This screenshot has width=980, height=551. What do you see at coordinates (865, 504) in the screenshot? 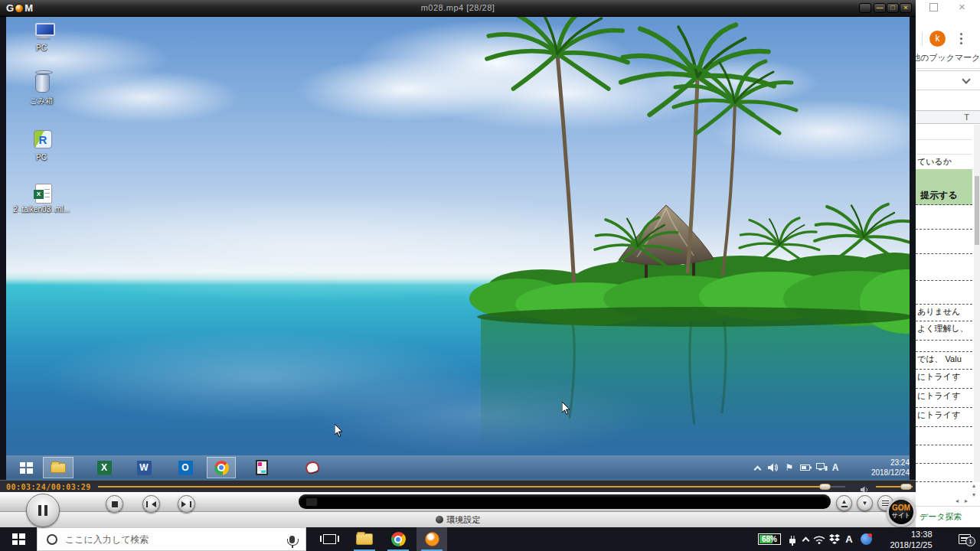
I see `control-panel-button: ▼` at bounding box center [865, 504].